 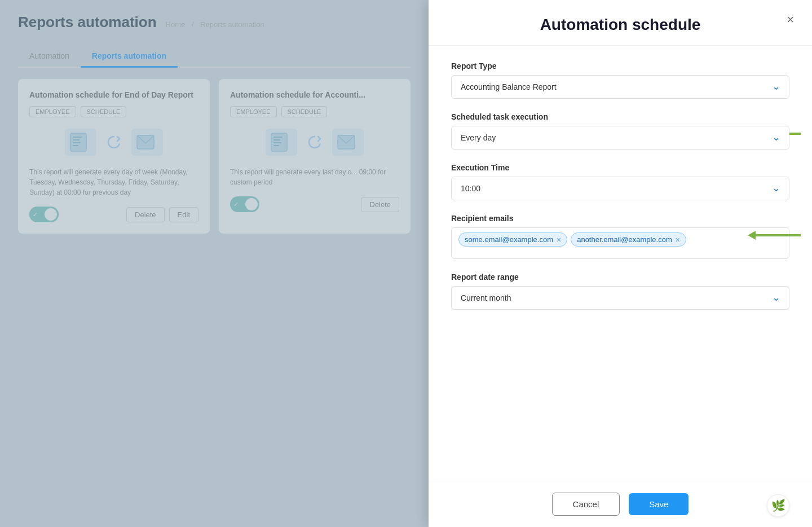 I want to click on app-logo: 🌿, so click(x=778, y=506).